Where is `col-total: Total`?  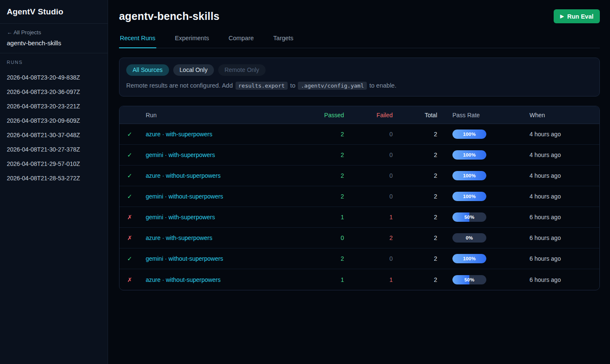
col-total: Total is located at coordinates (419, 115).